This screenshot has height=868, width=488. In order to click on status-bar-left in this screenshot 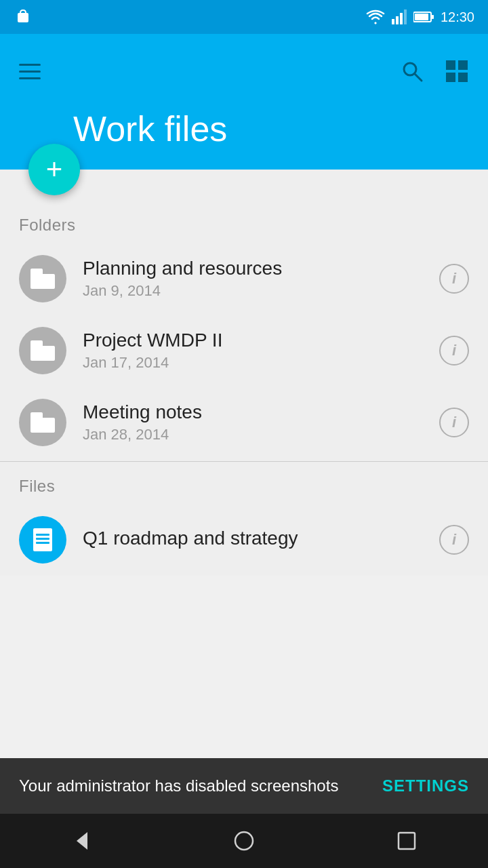, I will do `click(23, 17)`.